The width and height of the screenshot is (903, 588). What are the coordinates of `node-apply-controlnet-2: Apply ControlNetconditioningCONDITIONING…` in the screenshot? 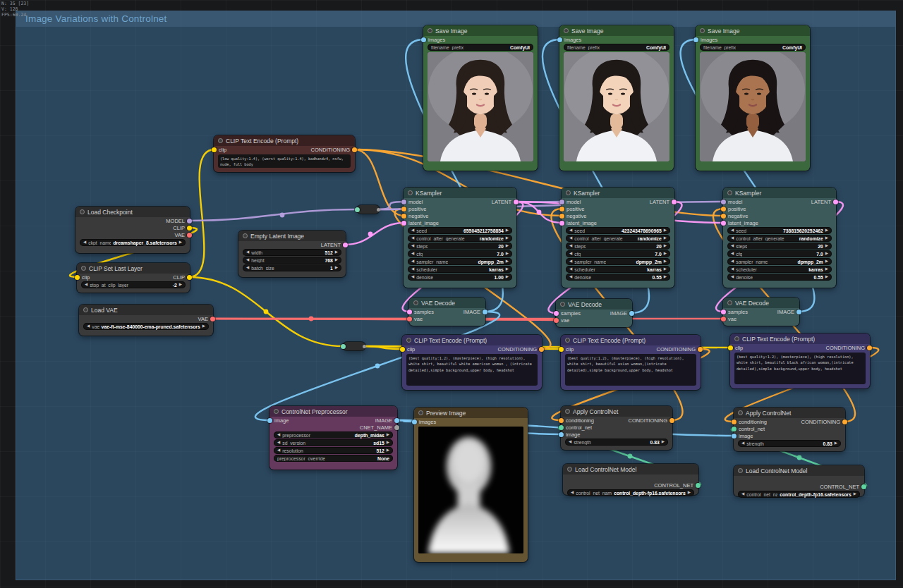 It's located at (789, 429).